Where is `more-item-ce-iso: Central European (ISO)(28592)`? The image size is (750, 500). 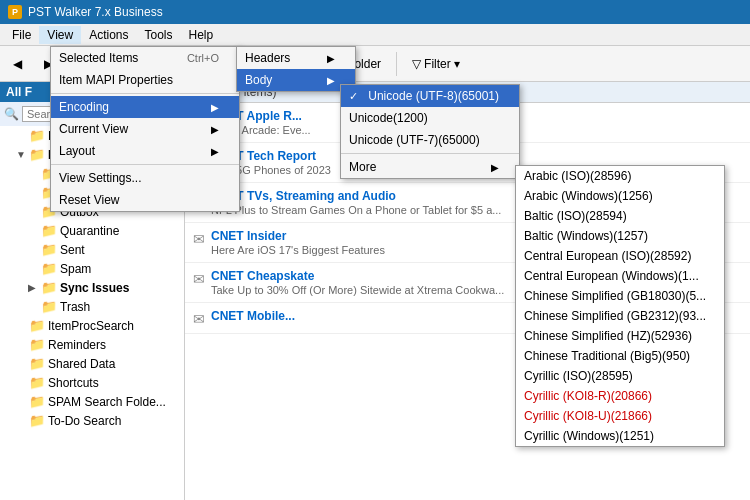 more-item-ce-iso: Central European (ISO)(28592) is located at coordinates (620, 256).